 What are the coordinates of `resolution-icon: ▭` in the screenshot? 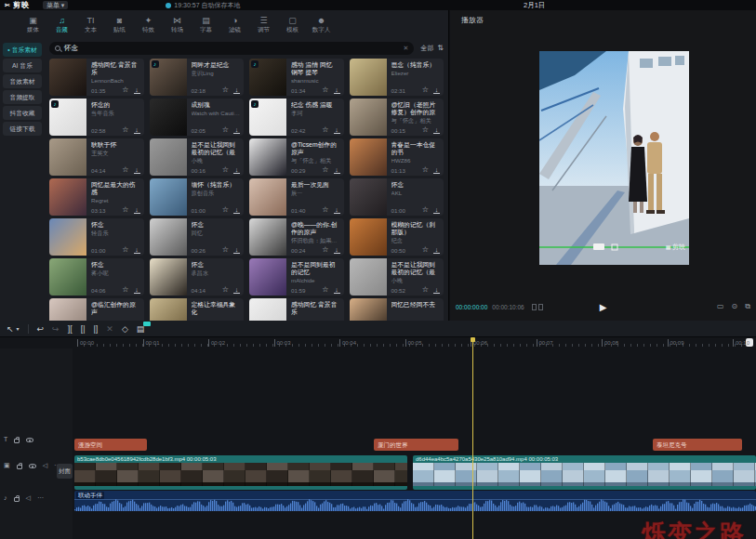 It's located at (721, 307).